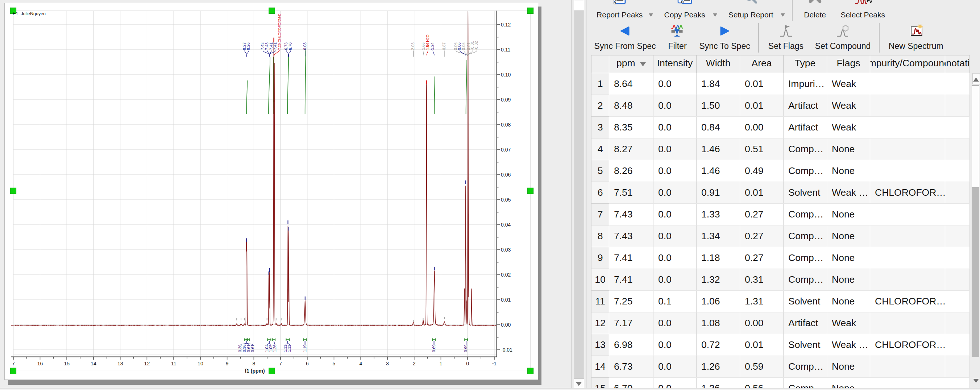 The width and height of the screenshot is (980, 390). Describe the element at coordinates (506, 250) in the screenshot. I see `svg-text: 0.03` at that location.